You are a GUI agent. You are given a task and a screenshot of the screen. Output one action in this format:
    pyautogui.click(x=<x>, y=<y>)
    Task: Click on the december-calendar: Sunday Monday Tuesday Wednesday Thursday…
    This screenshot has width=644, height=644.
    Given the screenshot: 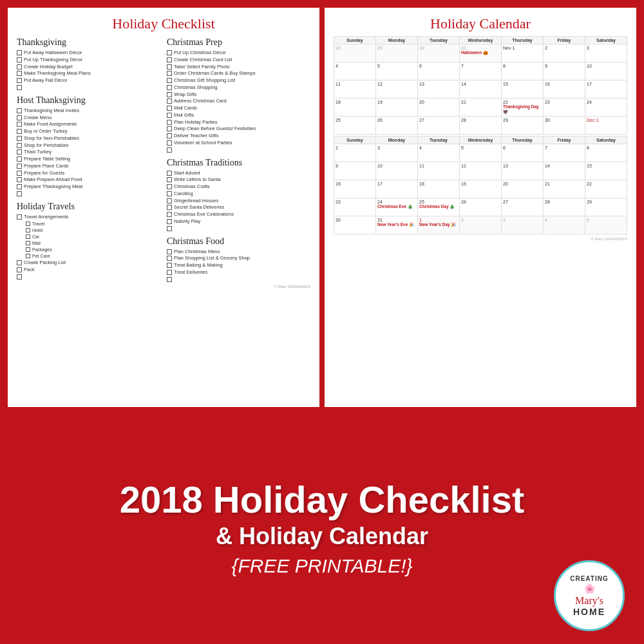 What is the action you would take?
    pyautogui.click(x=480, y=185)
    